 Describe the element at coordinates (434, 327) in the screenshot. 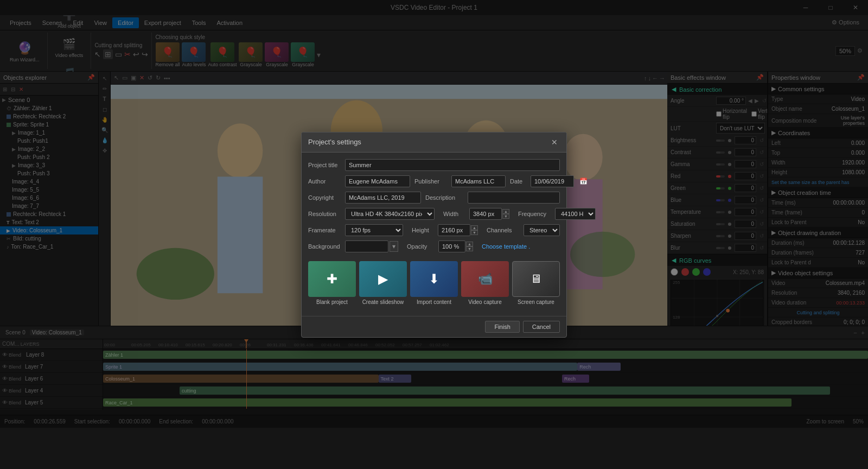

I see `dialog-footer: Finish Cancel` at that location.